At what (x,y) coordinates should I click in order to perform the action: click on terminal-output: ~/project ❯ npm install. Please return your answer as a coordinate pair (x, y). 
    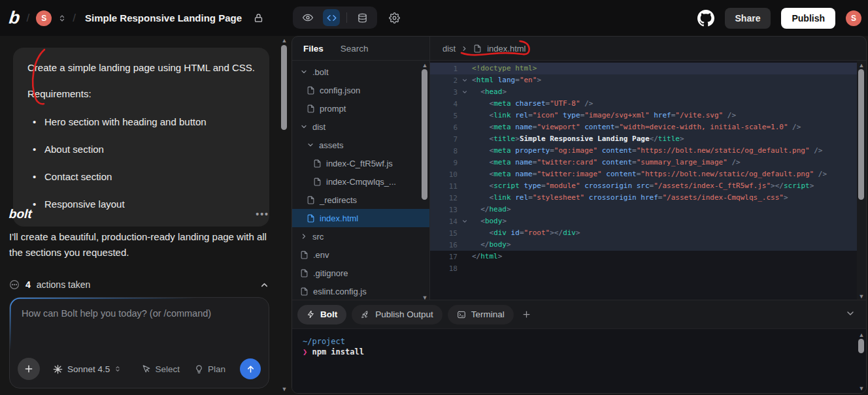
    Looking at the image, I should click on (579, 360).